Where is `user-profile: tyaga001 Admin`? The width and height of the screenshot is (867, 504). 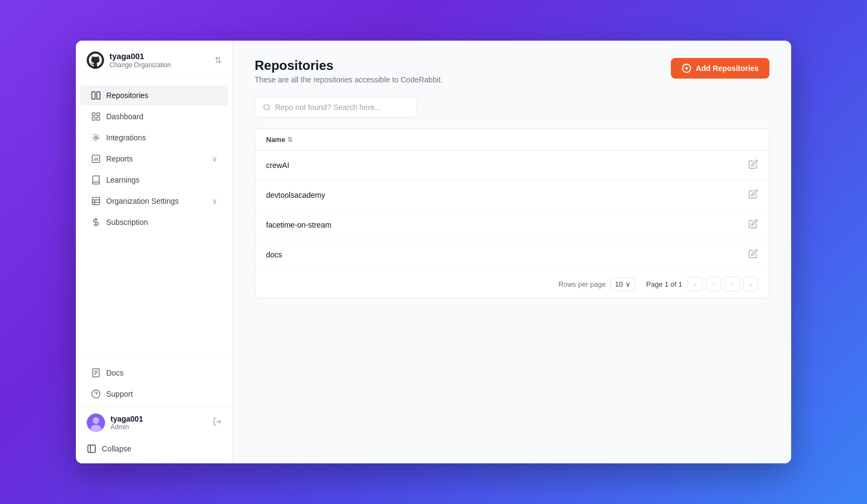
user-profile: tyaga001 Admin is located at coordinates (154, 423).